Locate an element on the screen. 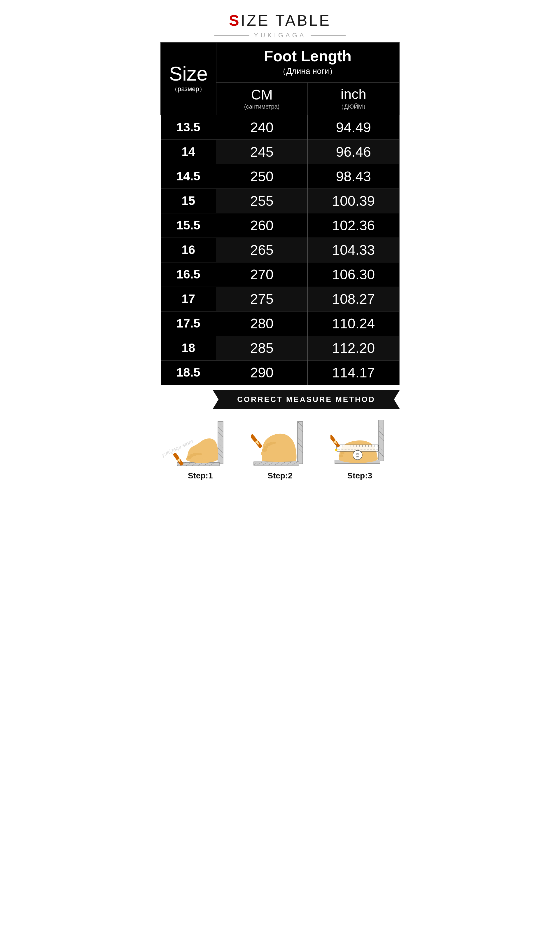  step-3: 26 cm Step:3 is located at coordinates (360, 448).